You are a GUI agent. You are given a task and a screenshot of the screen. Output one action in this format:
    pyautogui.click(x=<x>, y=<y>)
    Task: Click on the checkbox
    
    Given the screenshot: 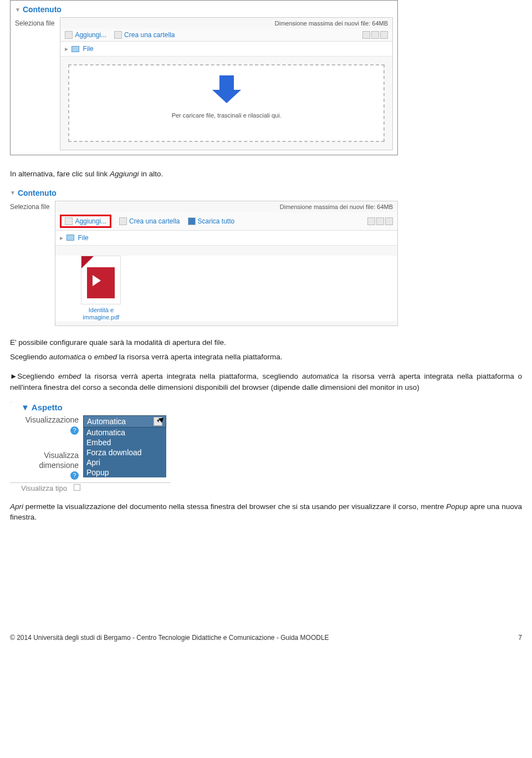 What is the action you would take?
    pyautogui.click(x=77, y=487)
    